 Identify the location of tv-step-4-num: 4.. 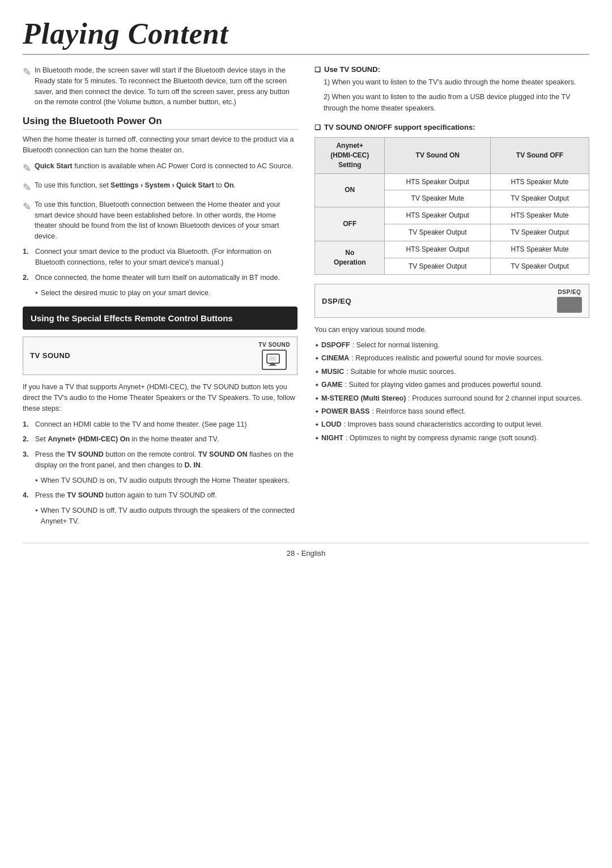
(27, 495).